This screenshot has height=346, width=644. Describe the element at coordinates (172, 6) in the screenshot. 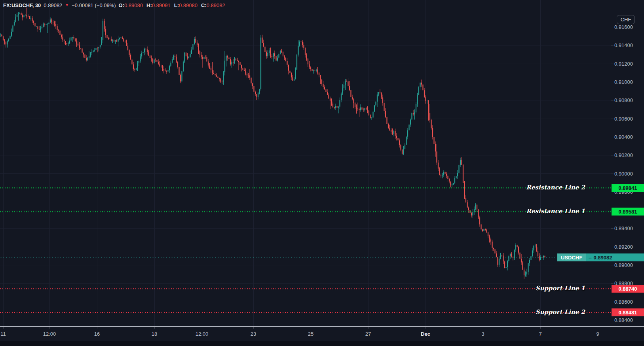

I see `ohlc-values: O:0.89080H:0.89091L:0.89080C:0.89082` at that location.